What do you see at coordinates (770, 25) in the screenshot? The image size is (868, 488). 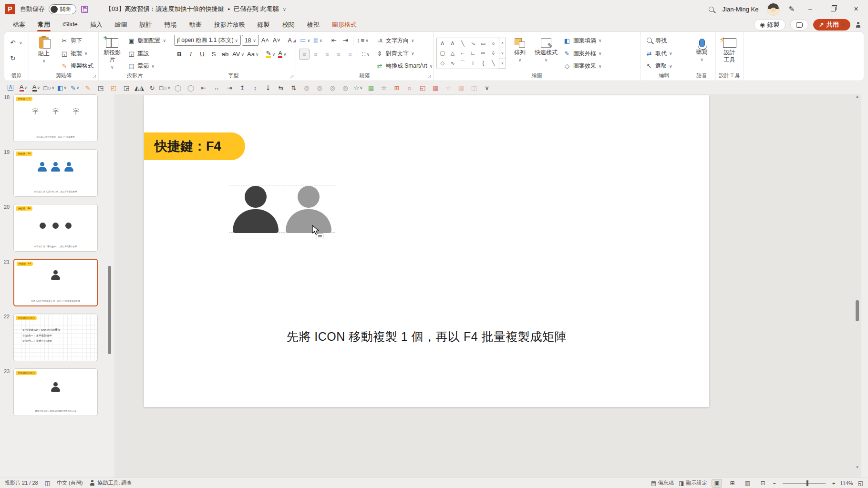 I see `record-button: ◉ 錄製` at bounding box center [770, 25].